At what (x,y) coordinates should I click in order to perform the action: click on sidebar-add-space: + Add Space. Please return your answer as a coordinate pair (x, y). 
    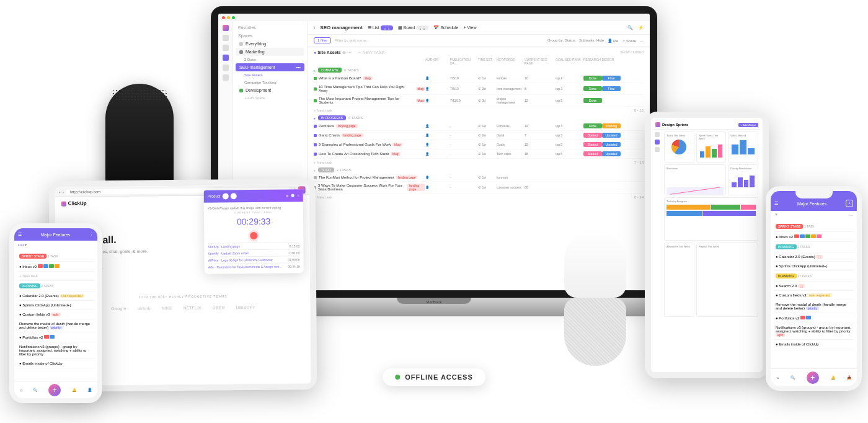
    Looking at the image, I should click on (270, 98).